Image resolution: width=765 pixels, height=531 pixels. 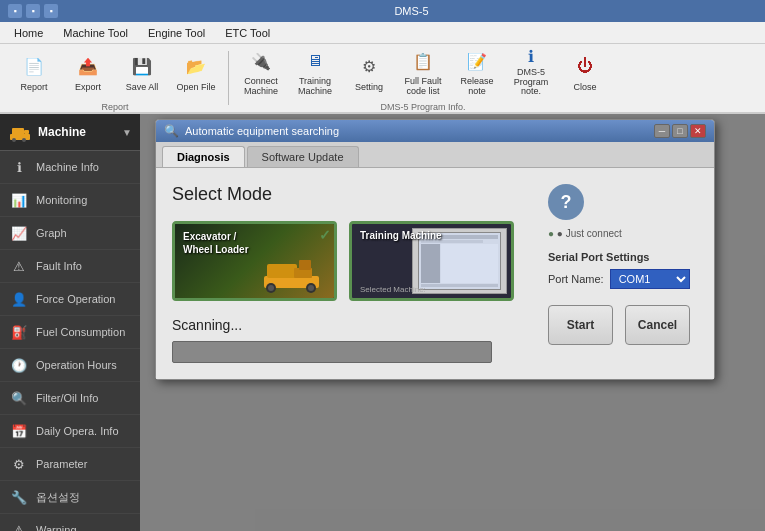 I want to click on sidebar-item-fuel-consumption: ⛽ Fuel Consumption, so click(x=70, y=332).